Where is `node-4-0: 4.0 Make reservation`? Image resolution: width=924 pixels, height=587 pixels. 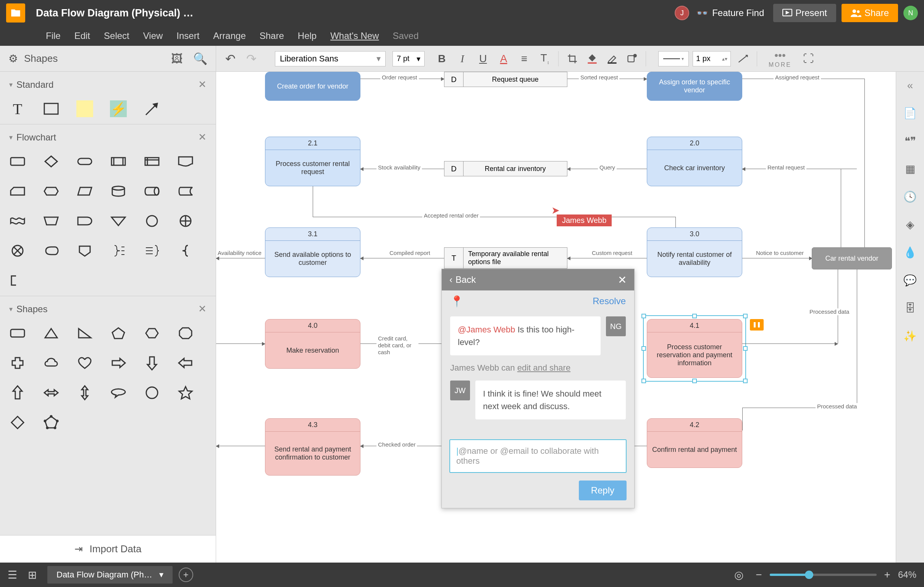 node-4-0: 4.0 Make reservation is located at coordinates (313, 344).